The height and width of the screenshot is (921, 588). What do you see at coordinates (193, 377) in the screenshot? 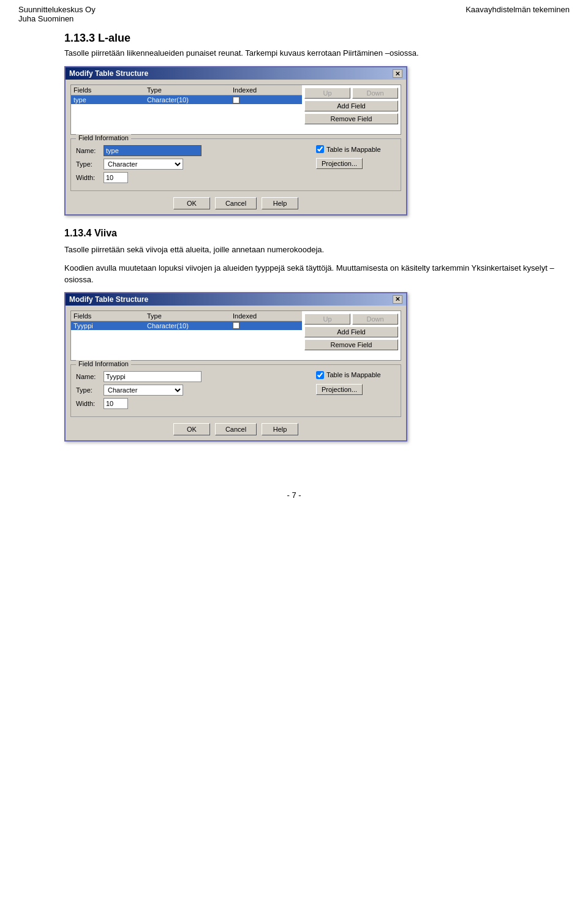
I see `name2-row: Name:` at bounding box center [193, 377].